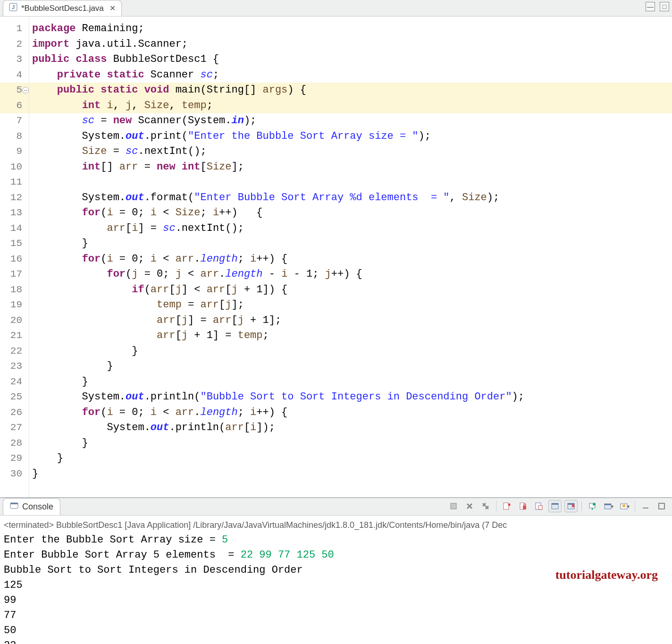  Describe the element at coordinates (14, 198) in the screenshot. I see `line-number: 12` at that location.